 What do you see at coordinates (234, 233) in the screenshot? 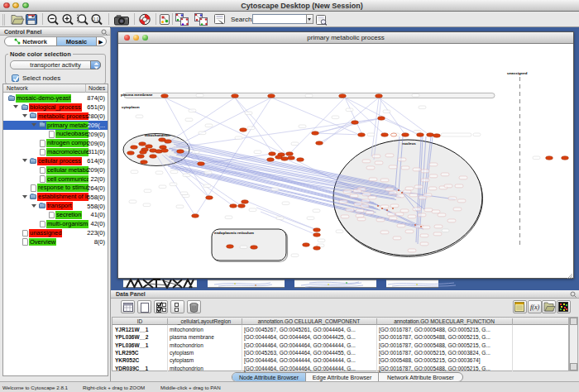
I see `svg-text: endoplasmic reticulum` at bounding box center [234, 233].